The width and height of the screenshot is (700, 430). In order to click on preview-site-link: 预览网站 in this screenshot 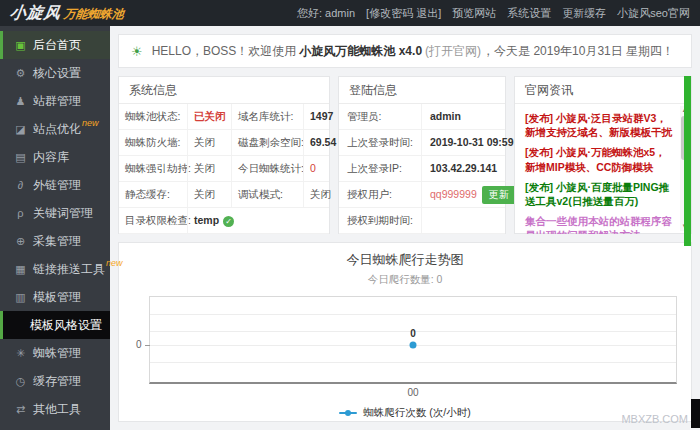, I will do `click(474, 14)`.